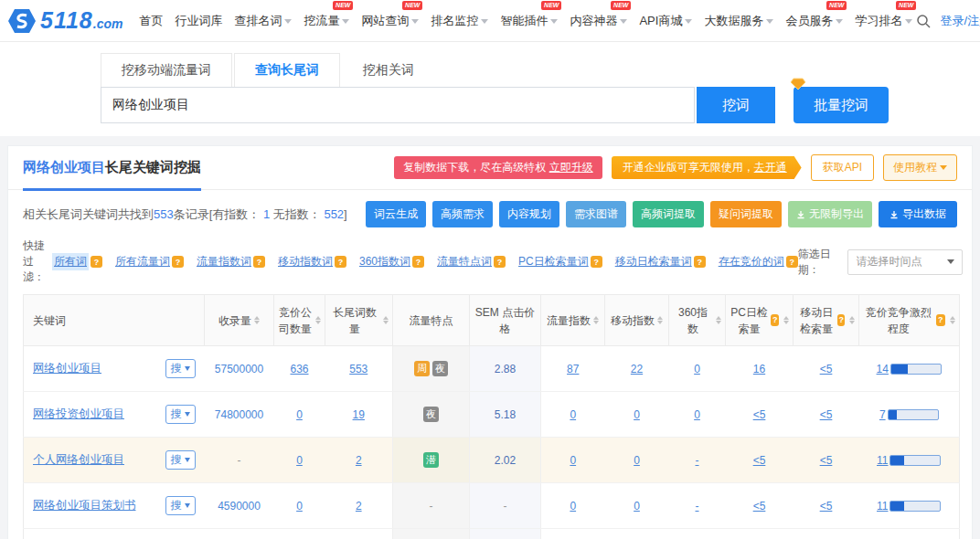  Describe the element at coordinates (398, 105) in the screenshot. I see `keyword-search-input` at that location.